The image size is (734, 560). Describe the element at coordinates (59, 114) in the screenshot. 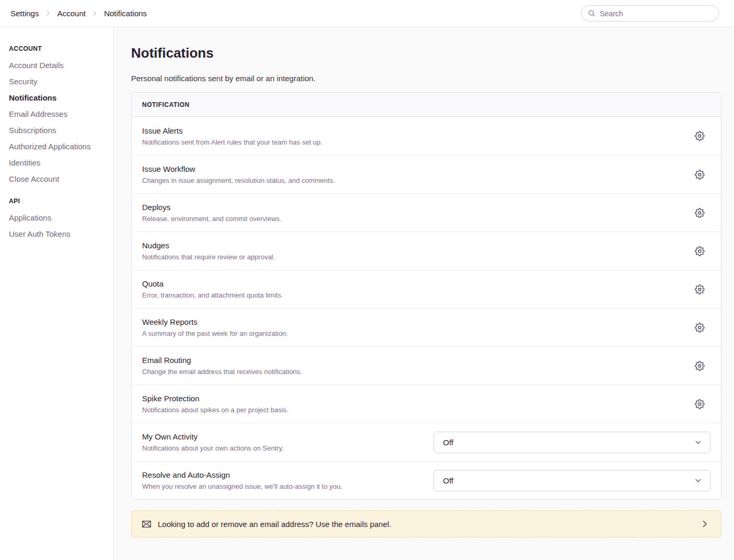

I see `sidebar-item-email-addresses: Email Addresses` at that location.